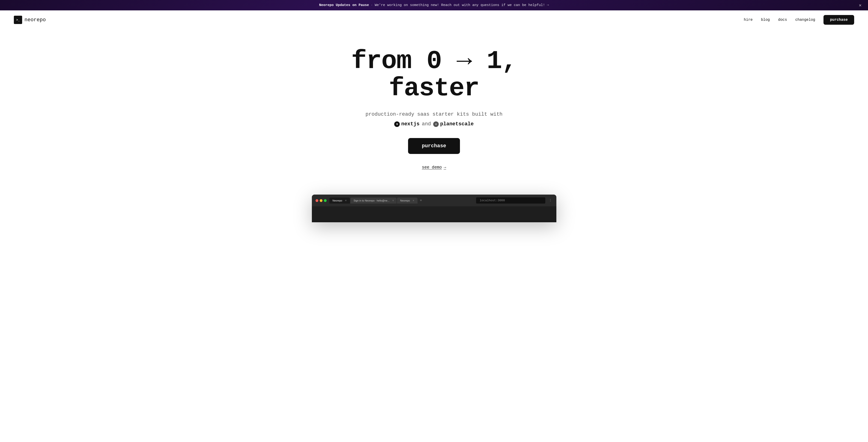 This screenshot has height=442, width=868. Describe the element at coordinates (402, 201) in the screenshot. I see `browser-tabs: Neorepo × Sign in to Neorepo · hello@ne.…` at that location.